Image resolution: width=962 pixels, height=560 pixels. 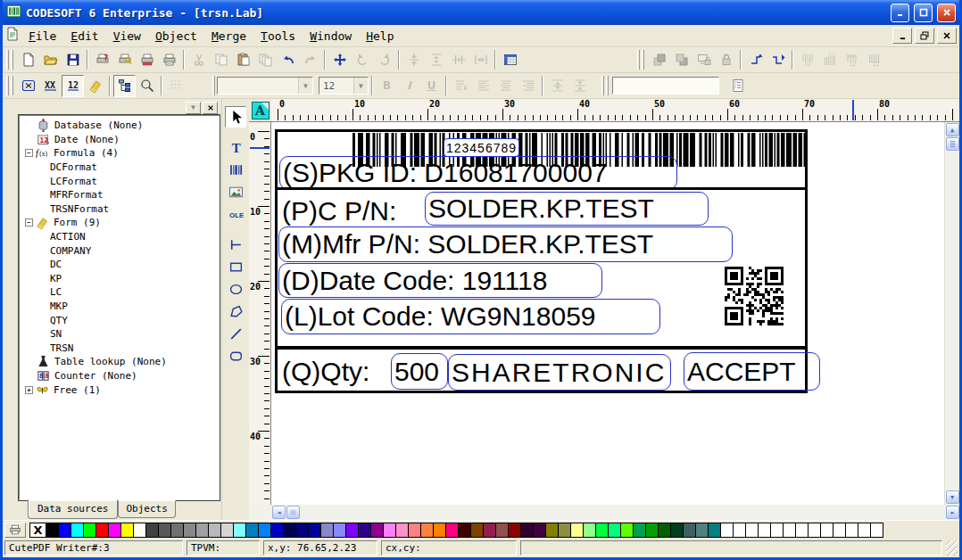 What do you see at coordinates (120, 251) in the screenshot?
I see `tree-item-company: COMPANY` at bounding box center [120, 251].